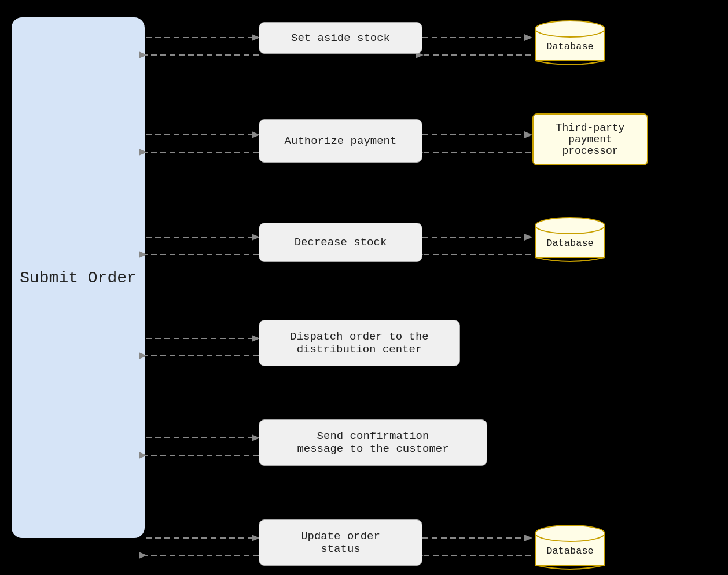  What do you see at coordinates (340, 141) in the screenshot?
I see `process-authorize-payment: Authorize payment` at bounding box center [340, 141].